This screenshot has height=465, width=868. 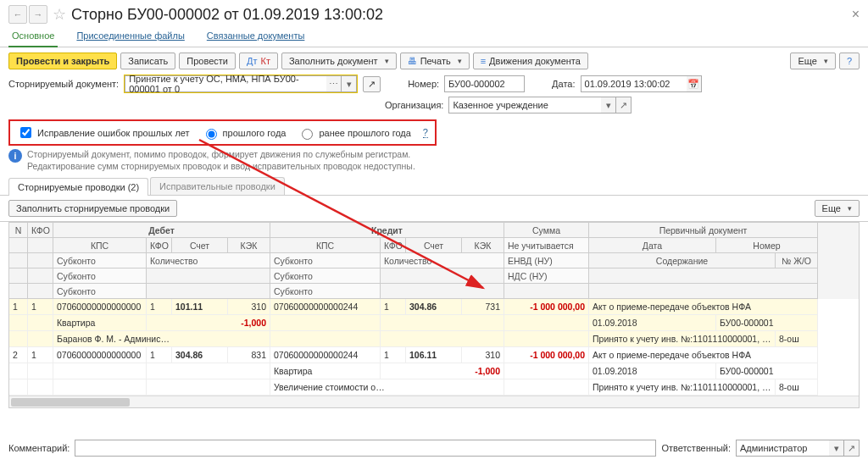 What do you see at coordinates (354, 133) in the screenshot?
I see `radio-earlier: ранее прошлого года` at bounding box center [354, 133].